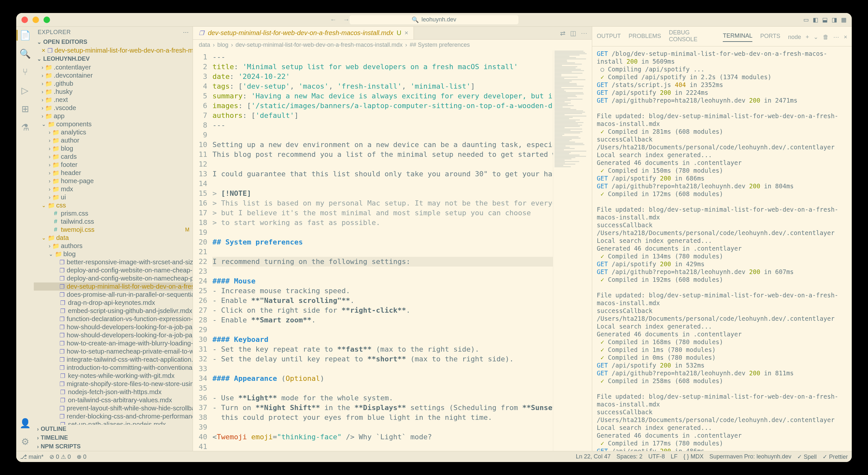 The width and height of the screenshot is (868, 475). What do you see at coordinates (113, 238) in the screenshot?
I see `folder-item: ⌄📁data` at bounding box center [113, 238].